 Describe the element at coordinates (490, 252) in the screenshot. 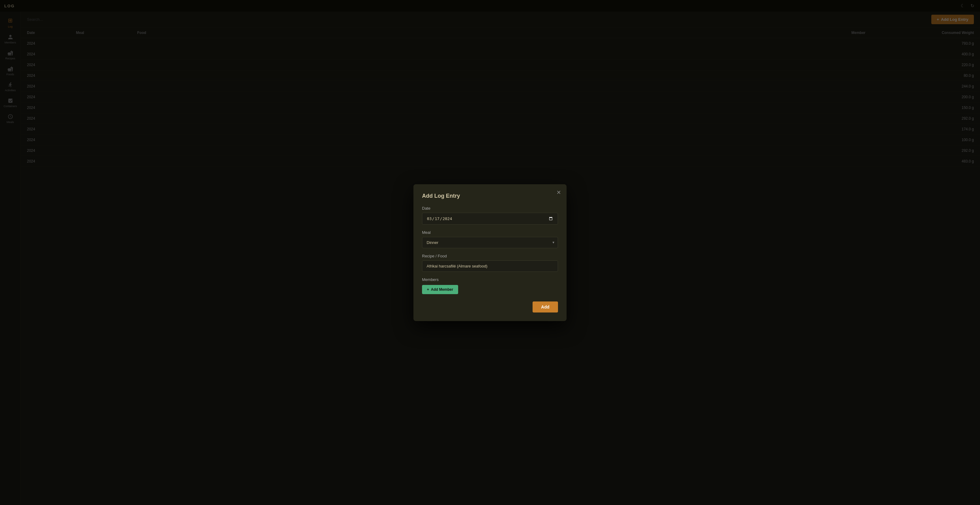

I see `add-log-entry-modal: Add Log Entry ✕ Date Meal Breakfast Lunc…` at that location.